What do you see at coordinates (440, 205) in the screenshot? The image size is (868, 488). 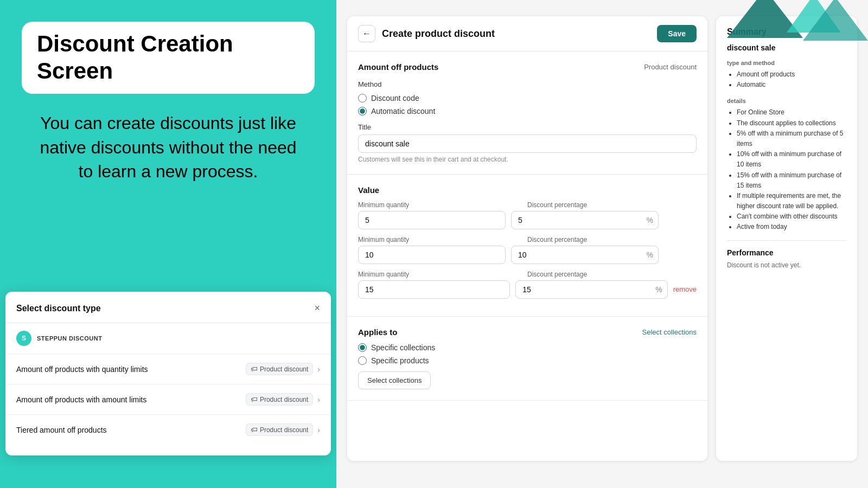 I see `min-qty-col-label: Minimum quantity` at bounding box center [440, 205].